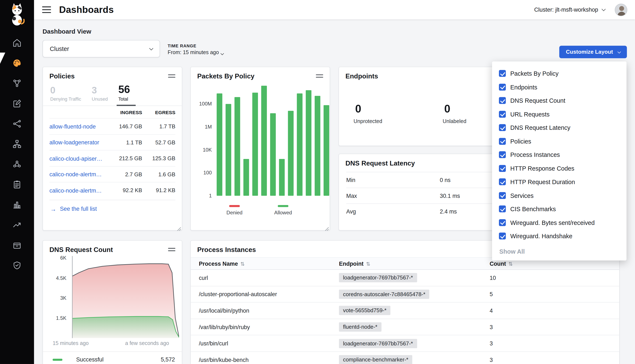 This screenshot has width=635, height=364. What do you see at coordinates (47, 10) in the screenshot?
I see `hamburger-menu-icon` at bounding box center [47, 10].